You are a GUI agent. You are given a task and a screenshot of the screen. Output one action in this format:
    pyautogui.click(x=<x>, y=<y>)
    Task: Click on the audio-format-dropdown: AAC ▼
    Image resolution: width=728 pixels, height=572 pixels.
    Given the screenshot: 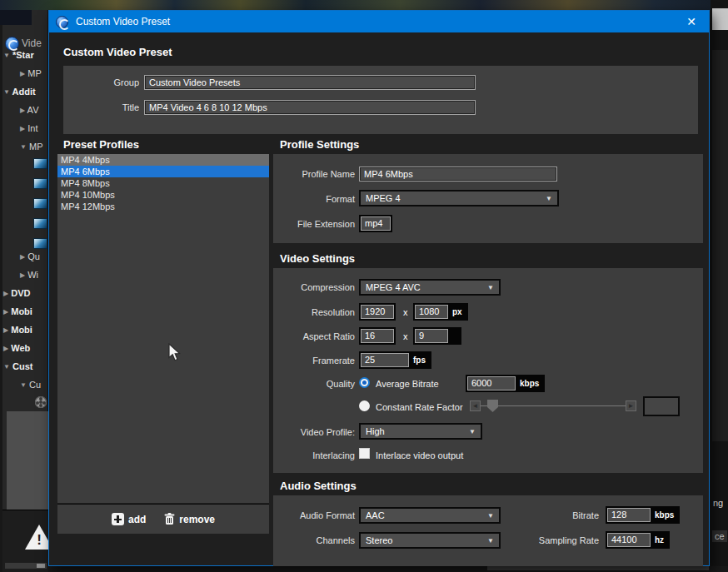 What is the action you would take?
    pyautogui.click(x=430, y=515)
    